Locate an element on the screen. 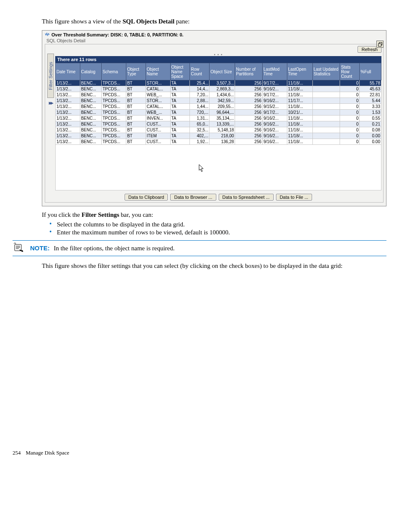  grid-cell: 1,31... is located at coordinates (200, 118).